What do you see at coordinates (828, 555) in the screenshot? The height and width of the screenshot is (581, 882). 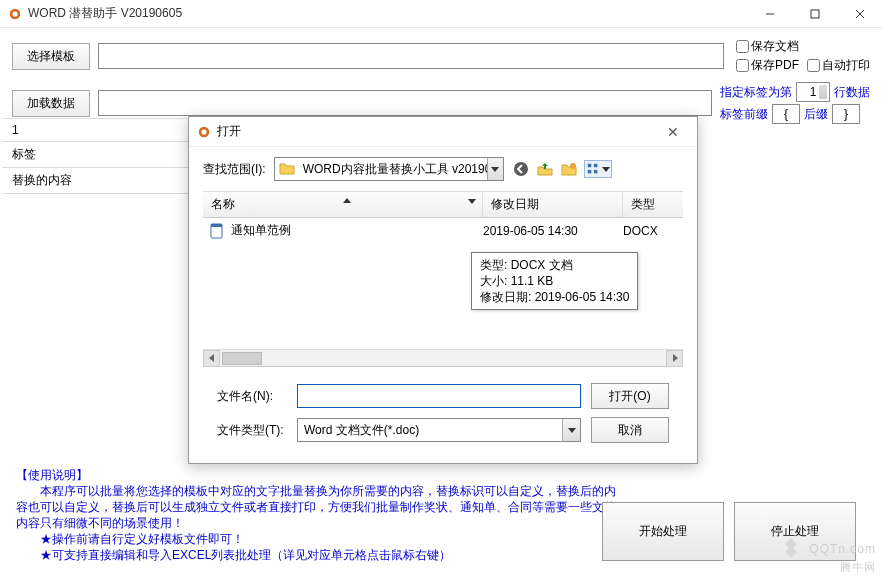 I see `watermark: QQTn.com 腾牛网` at bounding box center [828, 555].